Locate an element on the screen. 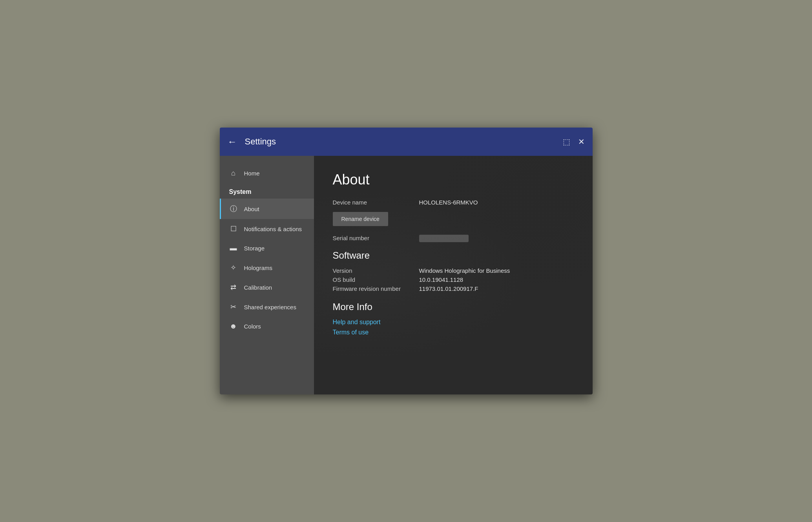 The image size is (812, 522). firmware-row: Firmware revision number 11973.01.01.200… is located at coordinates (453, 289).